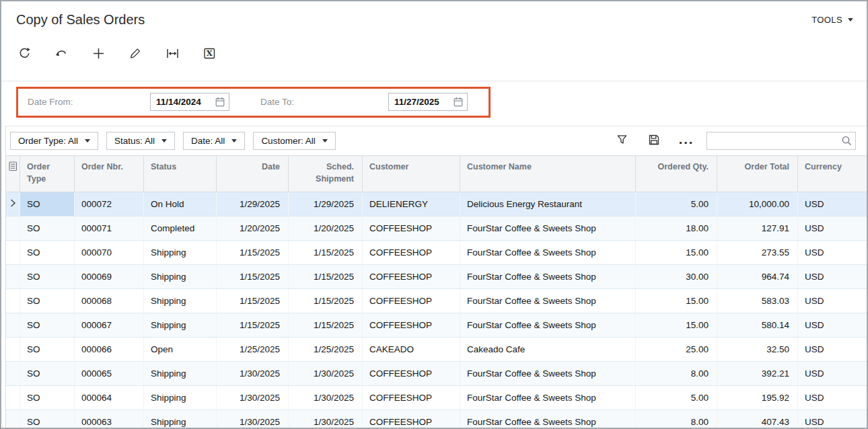 Image resolution: width=868 pixels, height=429 pixels. Describe the element at coordinates (180, 350) in the screenshot. I see `cell-status: Open` at that location.